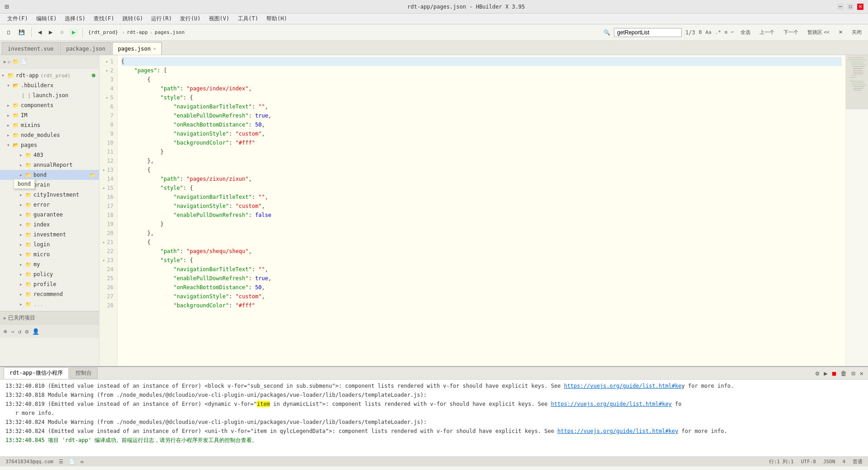 Image resolution: width=868 pixels, height=470 pixels. Describe the element at coordinates (50, 264) in the screenshot. I see `tree-item-my: ▶ 📁 my` at that location.